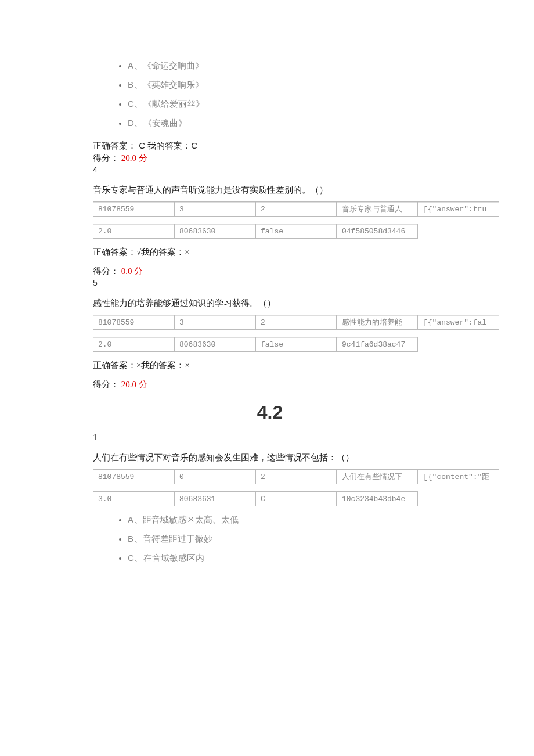  What do you see at coordinates (377, 209) in the screenshot?
I see `cell: 音乐专家与普通人` at bounding box center [377, 209].